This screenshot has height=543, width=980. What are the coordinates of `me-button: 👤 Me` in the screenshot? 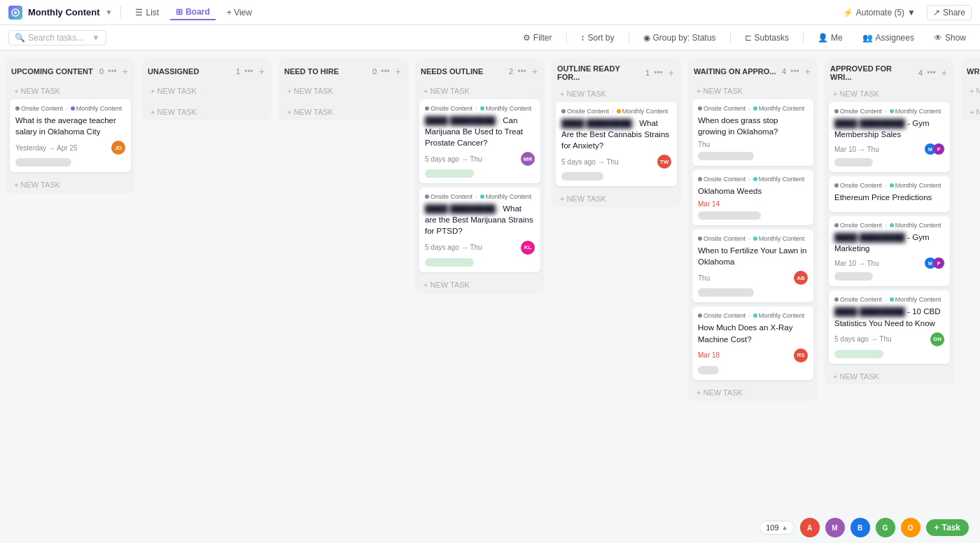 It's located at (830, 38).